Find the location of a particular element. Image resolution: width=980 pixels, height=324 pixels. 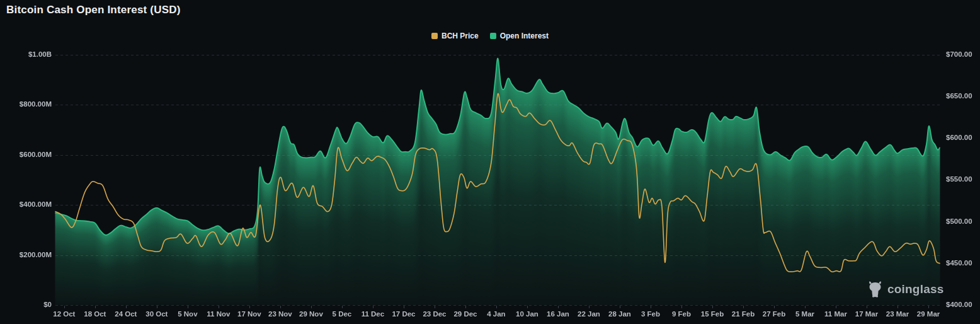

y-axis-right-tick-label: $600.00 is located at coordinates (963, 137).